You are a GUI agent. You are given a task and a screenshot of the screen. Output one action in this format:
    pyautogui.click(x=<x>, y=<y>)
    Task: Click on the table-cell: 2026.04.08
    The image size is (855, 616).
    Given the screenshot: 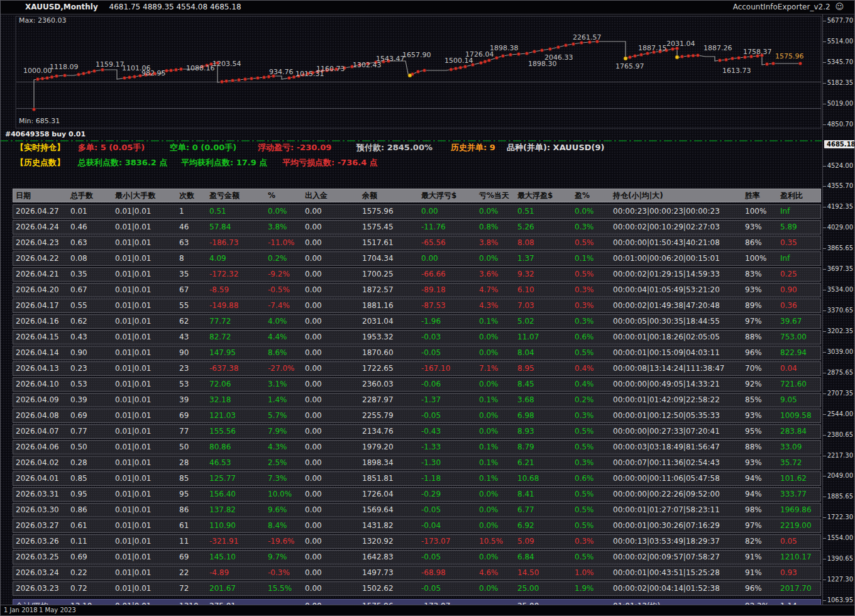 What is the action you would take?
    pyautogui.click(x=41, y=416)
    